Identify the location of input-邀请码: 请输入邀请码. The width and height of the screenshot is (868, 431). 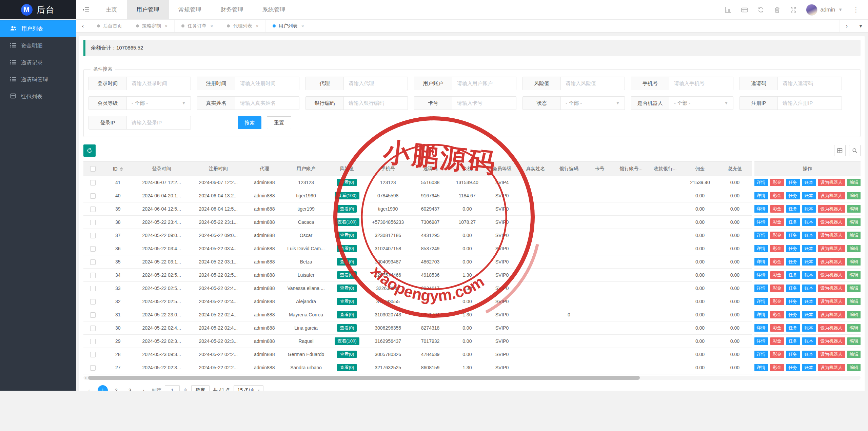
(810, 83).